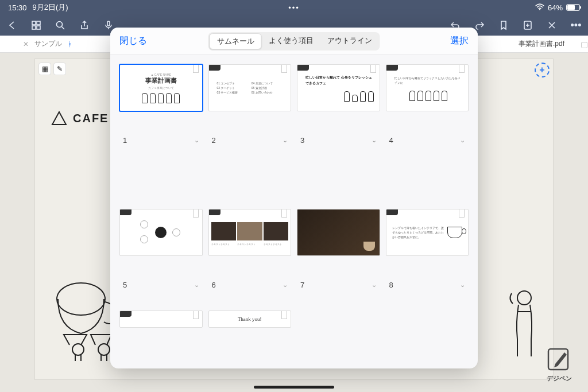 The width and height of the screenshot is (588, 392). I want to click on tab-label: 事業計画書.pdf, so click(541, 44).